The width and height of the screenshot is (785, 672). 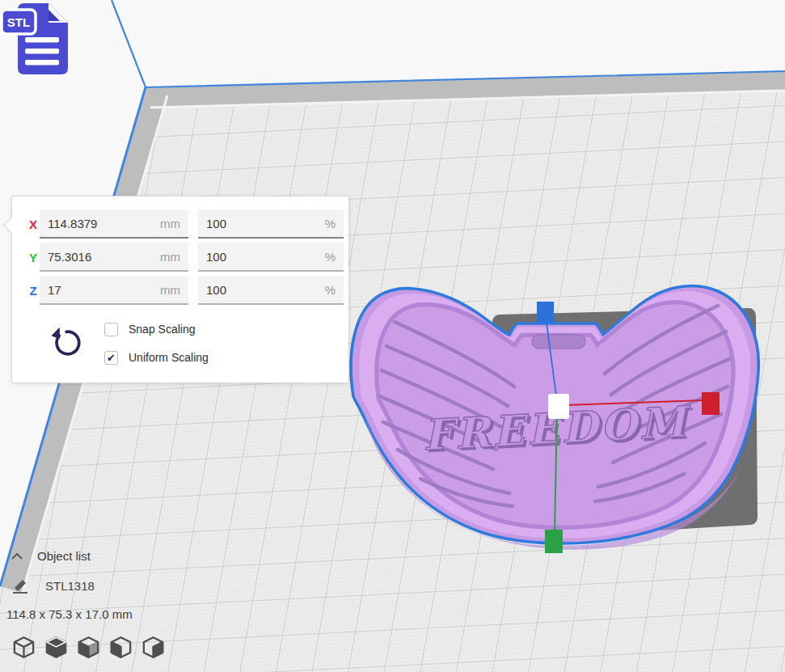 I want to click on camera-view-buttons, so click(x=89, y=647).